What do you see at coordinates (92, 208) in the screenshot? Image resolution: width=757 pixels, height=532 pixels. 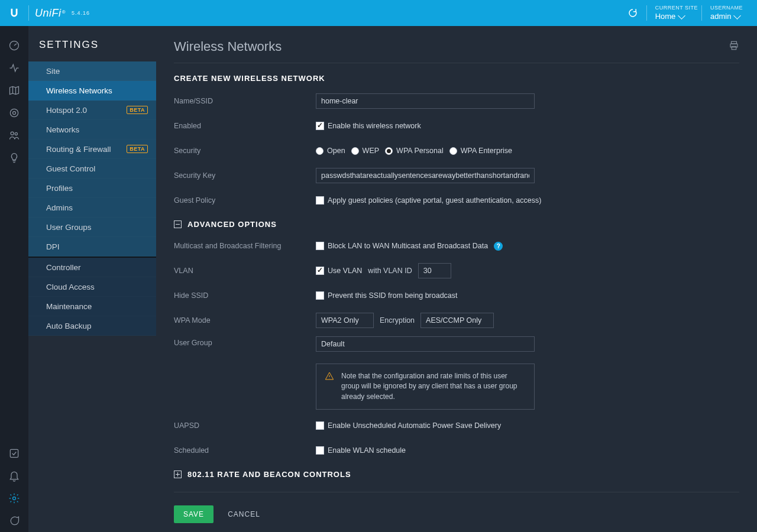 I see `sidebar-item-admins: Admins` at bounding box center [92, 208].